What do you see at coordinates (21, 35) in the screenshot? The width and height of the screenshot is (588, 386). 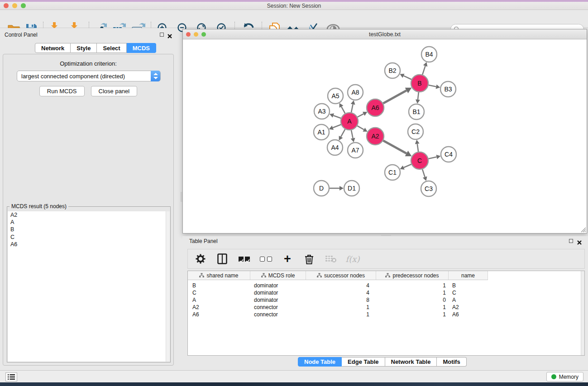 I see `control-panel-title: Control Panel` at bounding box center [21, 35].